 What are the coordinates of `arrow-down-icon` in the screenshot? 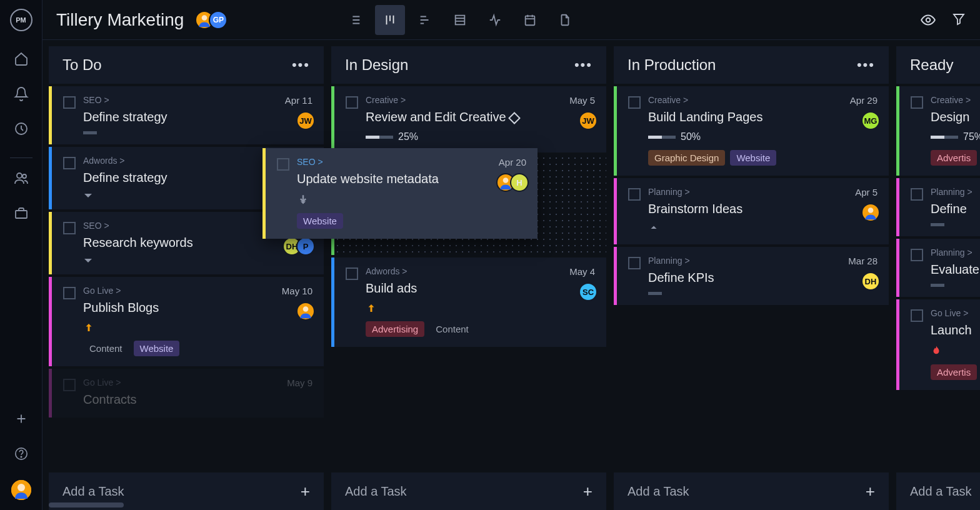 It's located at (303, 199).